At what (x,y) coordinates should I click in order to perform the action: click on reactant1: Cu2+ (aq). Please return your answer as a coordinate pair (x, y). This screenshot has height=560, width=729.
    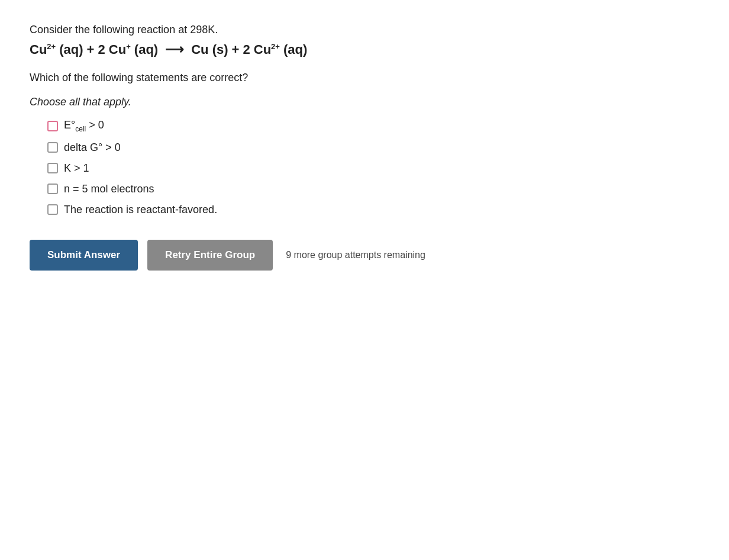
    Looking at the image, I should click on (57, 50).